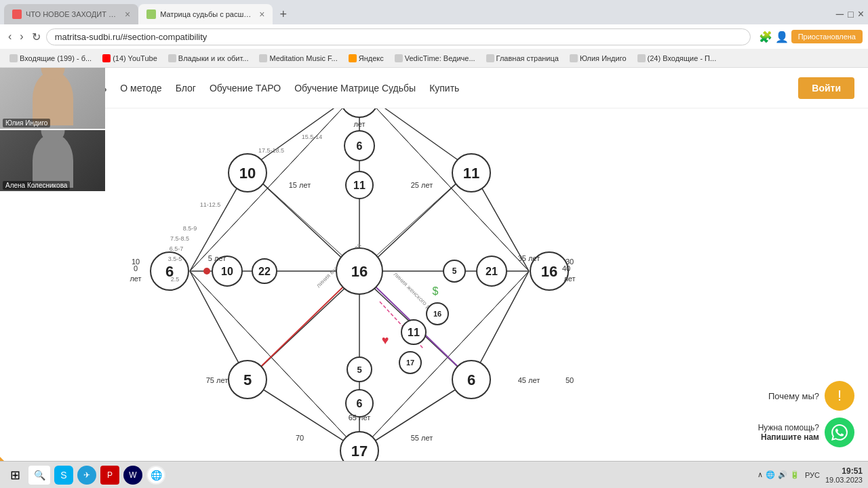 The height and width of the screenshot is (488, 868). What do you see at coordinates (783, 474) in the screenshot?
I see `volume-icon: 🔊` at bounding box center [783, 474].